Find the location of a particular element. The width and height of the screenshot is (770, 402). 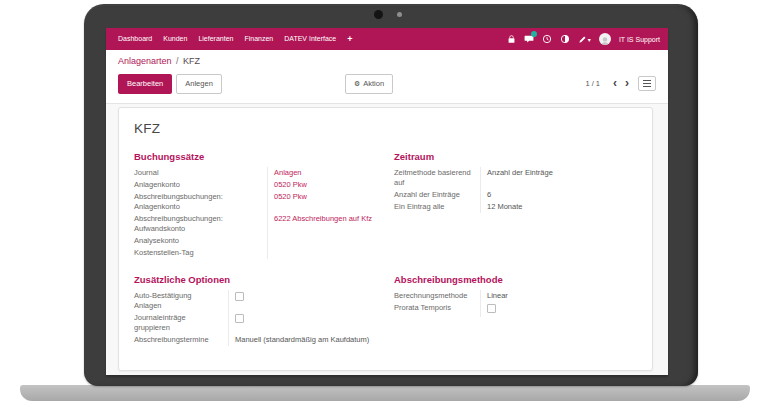

form-group-2: Zusätzliche Optionen Auto-Bestätigung An… is located at coordinates (386, 310).